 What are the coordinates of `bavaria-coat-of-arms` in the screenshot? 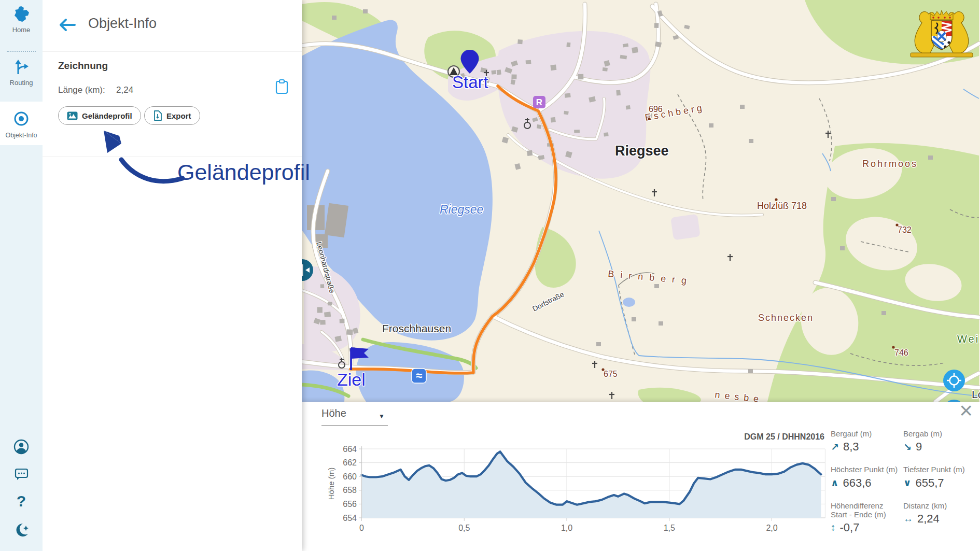 It's located at (942, 34).